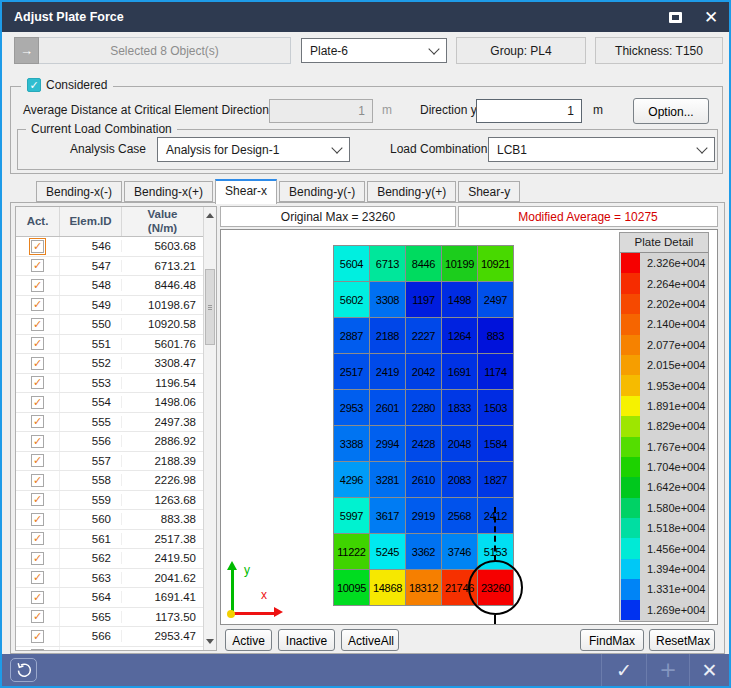 This screenshot has width=731, height=688. What do you see at coordinates (79, 192) in the screenshot?
I see `tab-bending-x-: Bending-x(-)` at bounding box center [79, 192].